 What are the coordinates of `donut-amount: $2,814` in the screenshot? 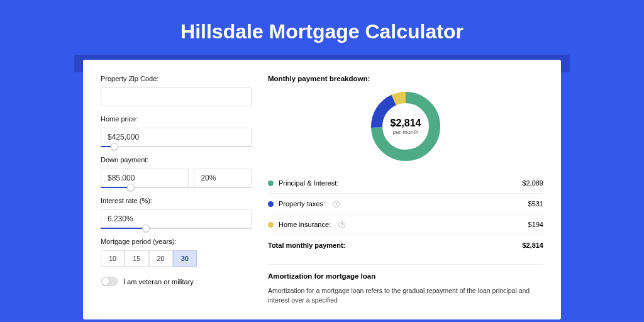 It's located at (406, 123).